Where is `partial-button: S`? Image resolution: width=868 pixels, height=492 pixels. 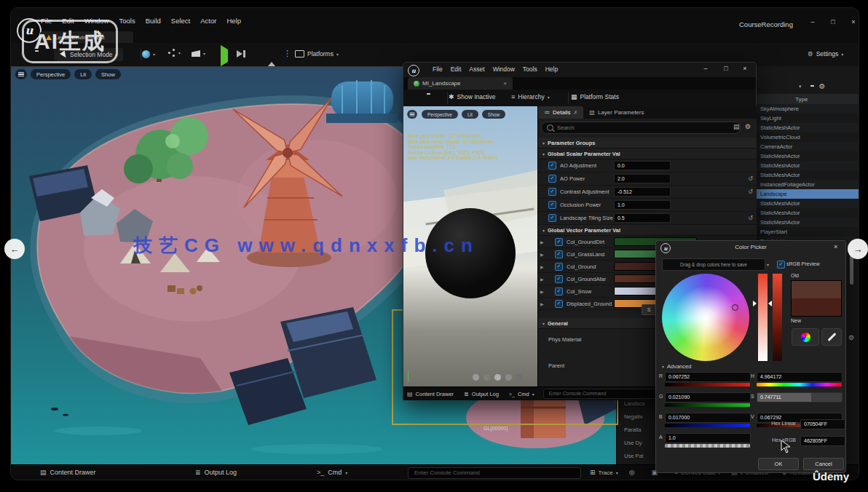
partial-button: S is located at coordinates (649, 310).